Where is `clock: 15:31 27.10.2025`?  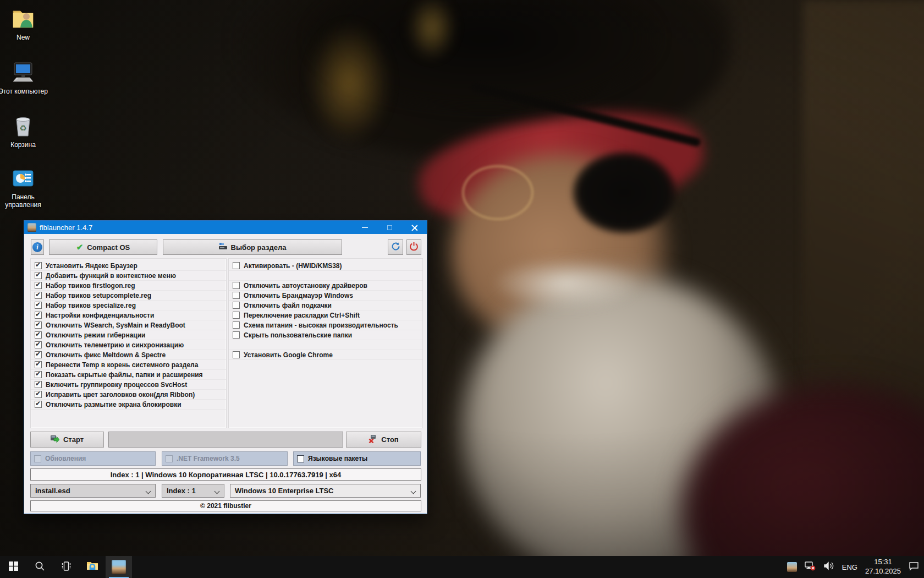 clock: 15:31 27.10.2025 is located at coordinates (883, 567).